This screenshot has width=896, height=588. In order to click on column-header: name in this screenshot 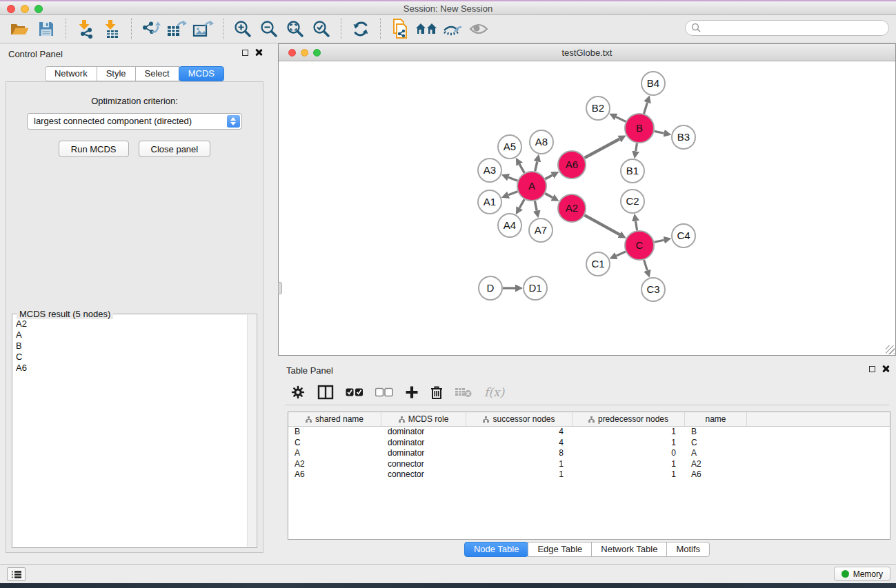, I will do `click(716, 419)`.